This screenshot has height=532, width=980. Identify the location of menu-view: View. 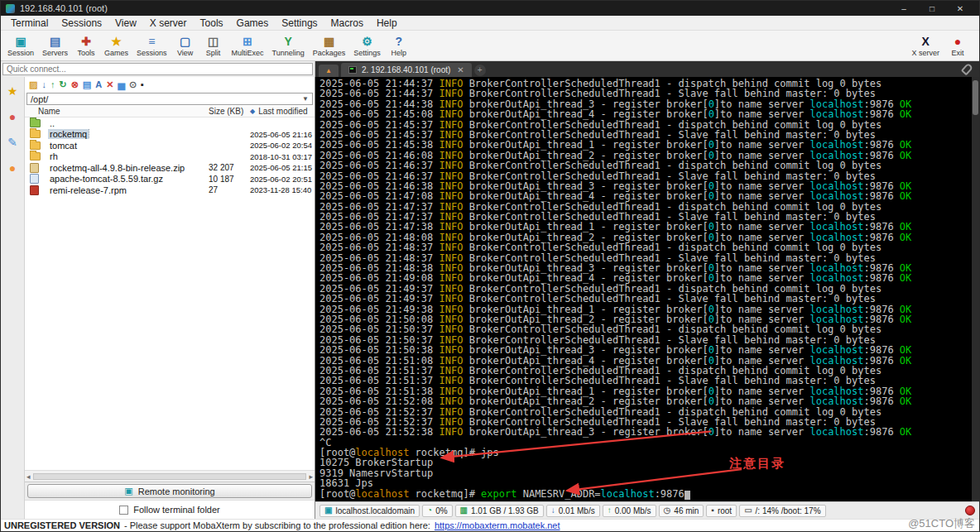
(126, 23).